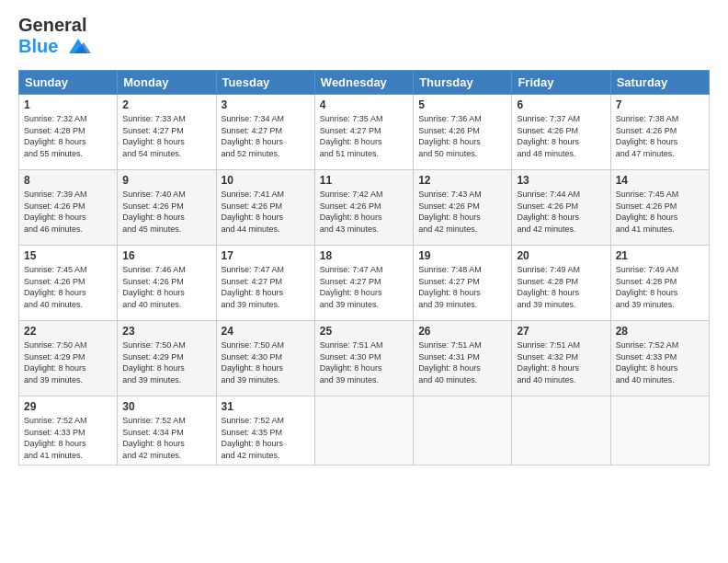 Image resolution: width=728 pixels, height=563 pixels. I want to click on table-row: 7Sunrise: 7:38 AMSunset: 4:26 PMDaylight…, so click(660, 132).